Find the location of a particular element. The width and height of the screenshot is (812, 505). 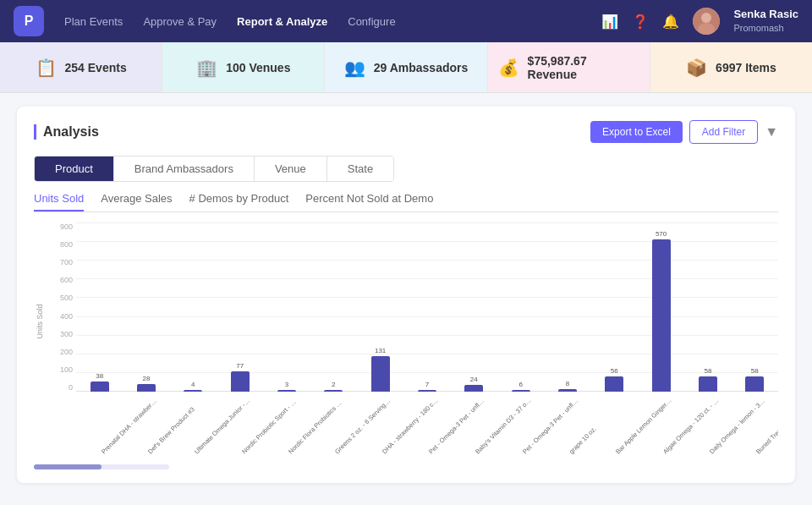

help-icon: ❓ is located at coordinates (640, 22).